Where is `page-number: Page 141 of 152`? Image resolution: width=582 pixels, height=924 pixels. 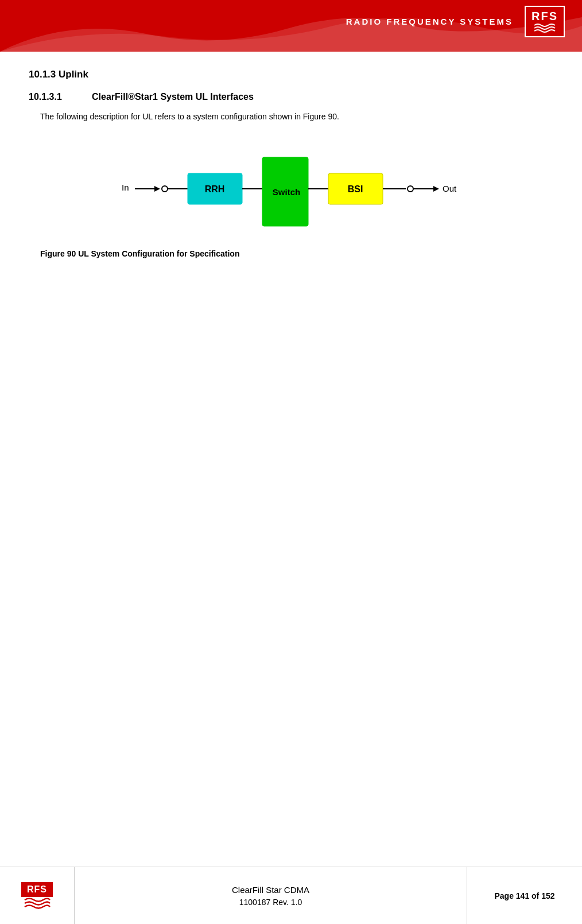 page-number: Page 141 of 152 is located at coordinates (525, 896).